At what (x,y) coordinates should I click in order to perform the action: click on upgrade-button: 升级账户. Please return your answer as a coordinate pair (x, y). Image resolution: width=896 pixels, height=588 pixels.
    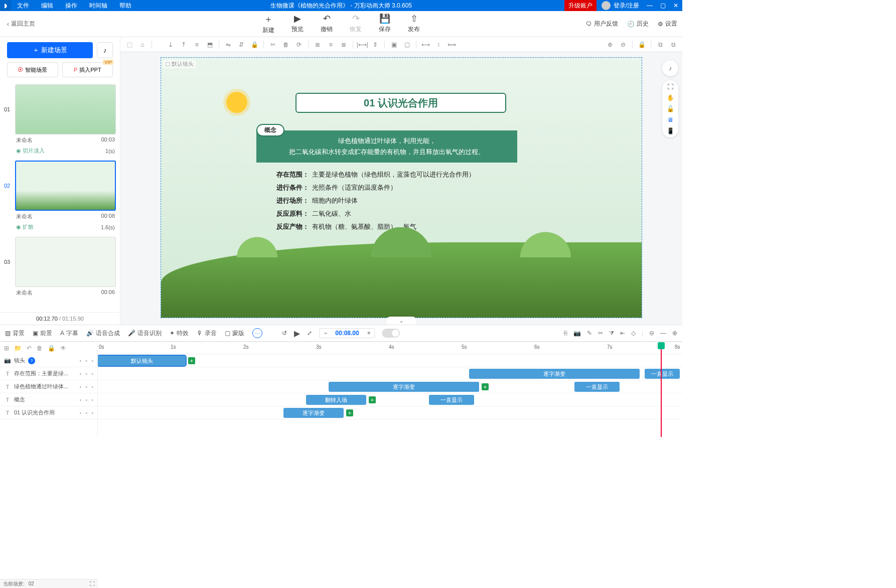
    Looking at the image, I should click on (580, 6).